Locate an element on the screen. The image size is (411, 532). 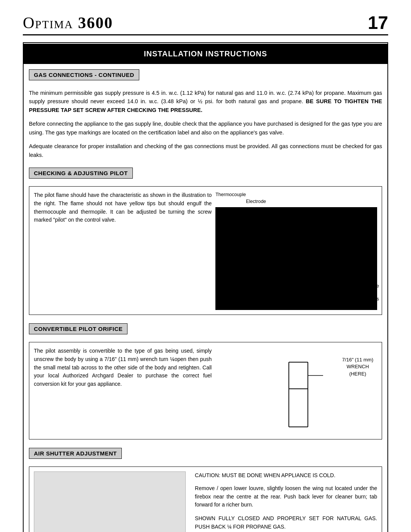
air-shutter-content: CAUTION: MUST BE DONE WHEN APPLIANCE IS … is located at coordinates (206, 499).